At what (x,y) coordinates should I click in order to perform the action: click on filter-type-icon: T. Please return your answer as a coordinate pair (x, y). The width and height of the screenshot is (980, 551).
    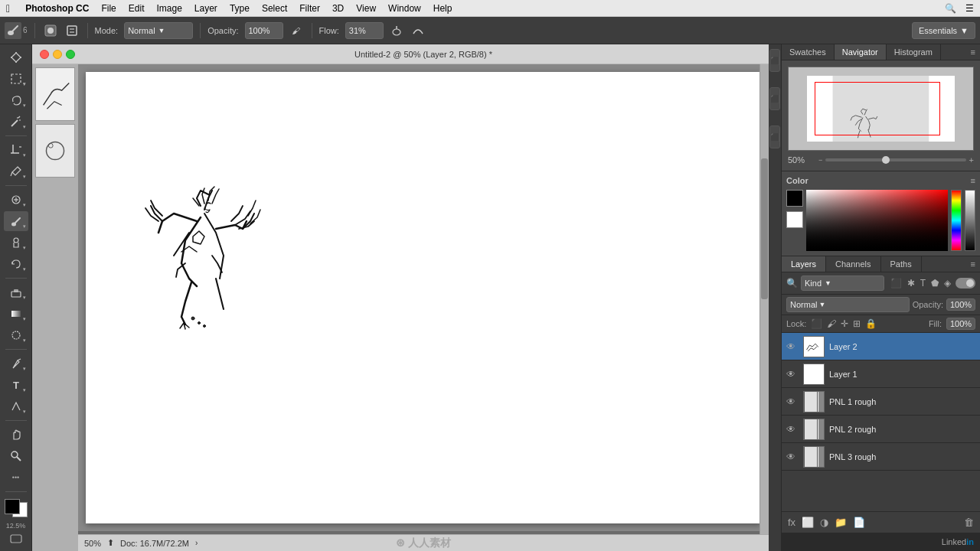
    Looking at the image, I should click on (923, 283).